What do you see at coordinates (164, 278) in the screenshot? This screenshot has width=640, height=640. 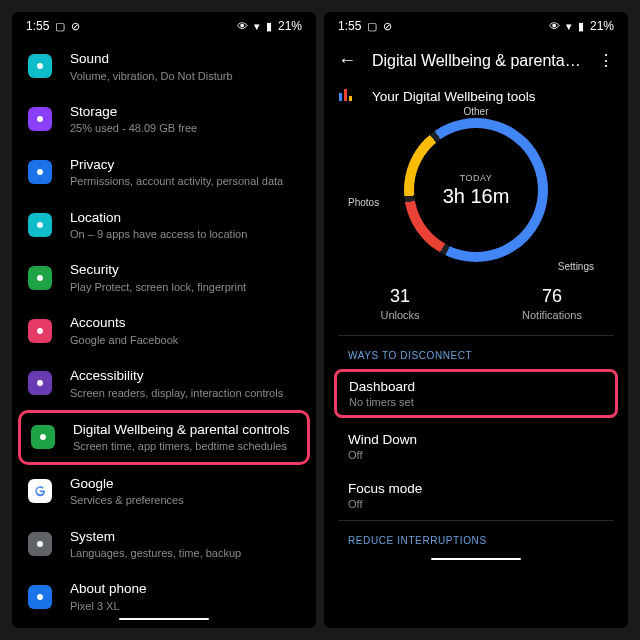 I see `settings-row-security: SecurityPlay Protect, screen lock, finge…` at bounding box center [164, 278].